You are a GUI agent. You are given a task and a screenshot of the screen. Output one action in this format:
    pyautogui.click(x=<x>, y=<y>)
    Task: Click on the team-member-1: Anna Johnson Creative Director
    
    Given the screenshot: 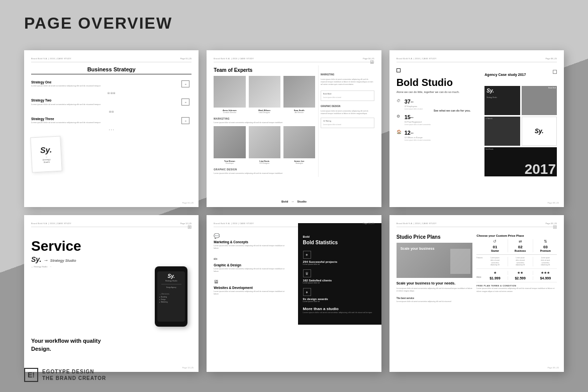 What is the action you would take?
    pyautogui.click(x=229, y=94)
    